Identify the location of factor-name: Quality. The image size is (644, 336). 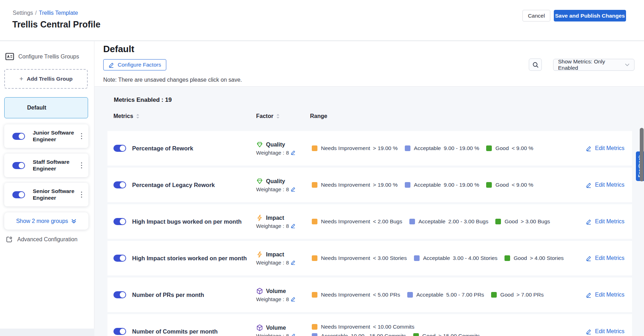
(275, 181).